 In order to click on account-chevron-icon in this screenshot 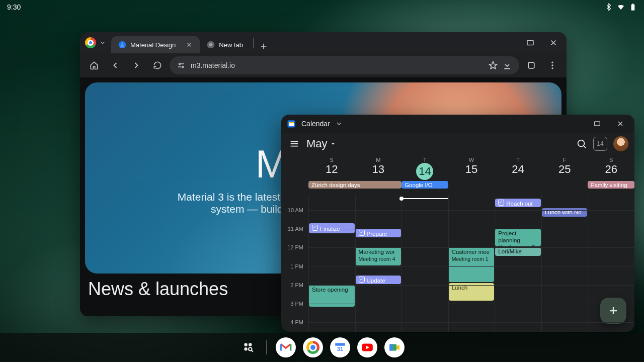, I will do `click(103, 43)`.